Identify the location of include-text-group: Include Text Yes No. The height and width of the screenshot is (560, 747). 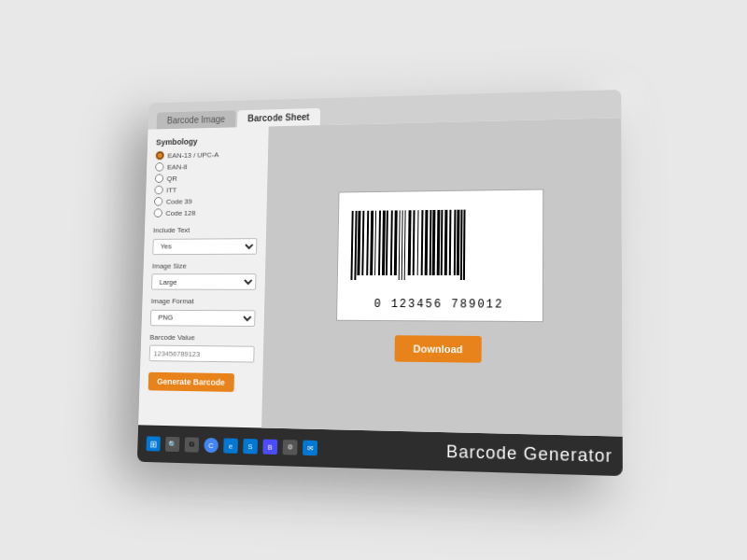
(204, 241).